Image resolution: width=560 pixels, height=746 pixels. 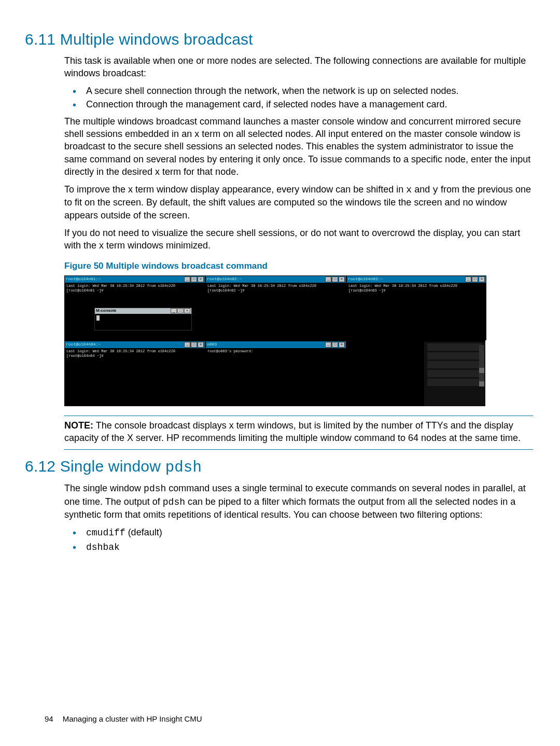 I want to click on xterm-titlebar: root@o184n03:~ _□×, so click(x=416, y=279).